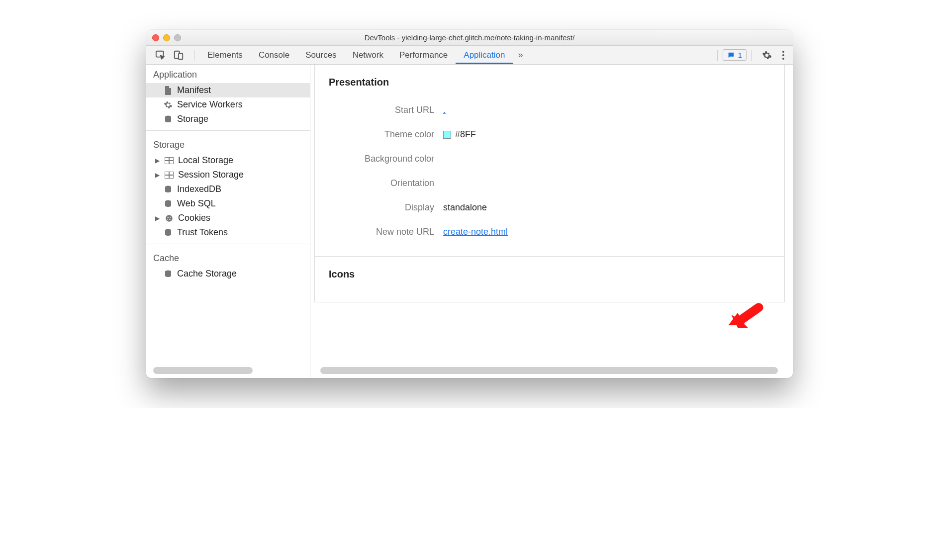 The height and width of the screenshot is (560, 939). What do you see at coordinates (196, 204) in the screenshot?
I see `sidebar-item-label: Web SQL` at bounding box center [196, 204].